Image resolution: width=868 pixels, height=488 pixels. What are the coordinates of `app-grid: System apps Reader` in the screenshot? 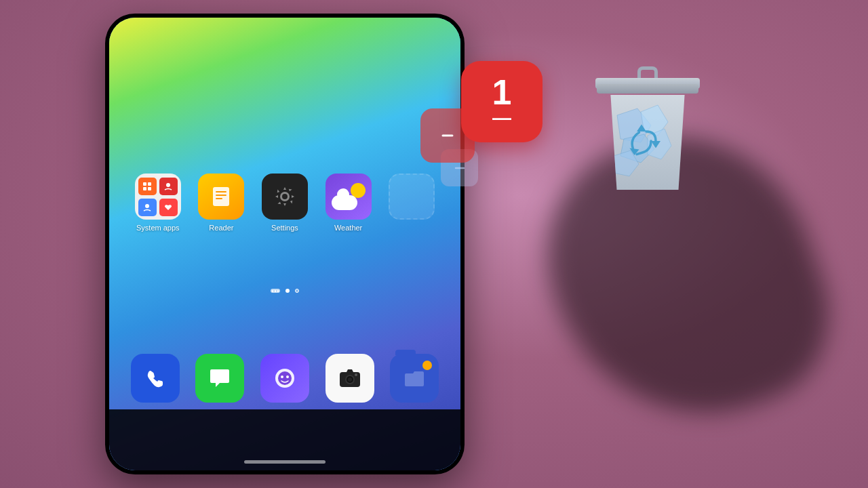 It's located at (285, 203).